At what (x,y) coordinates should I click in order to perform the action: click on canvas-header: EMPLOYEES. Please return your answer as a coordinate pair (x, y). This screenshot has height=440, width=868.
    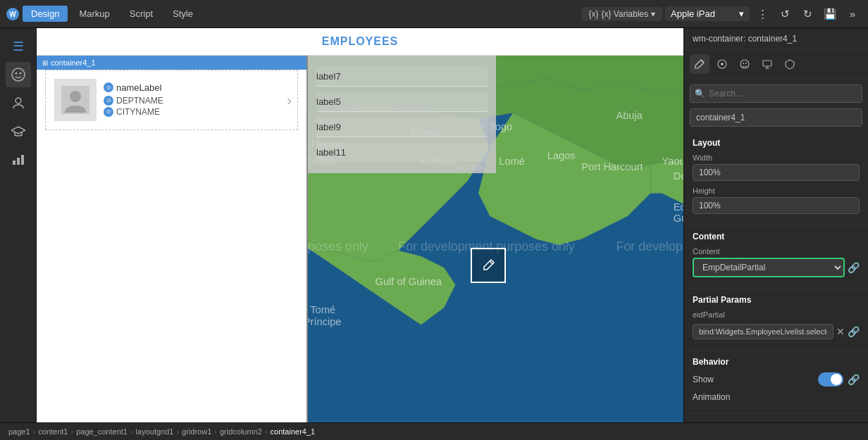
    Looking at the image, I should click on (360, 42).